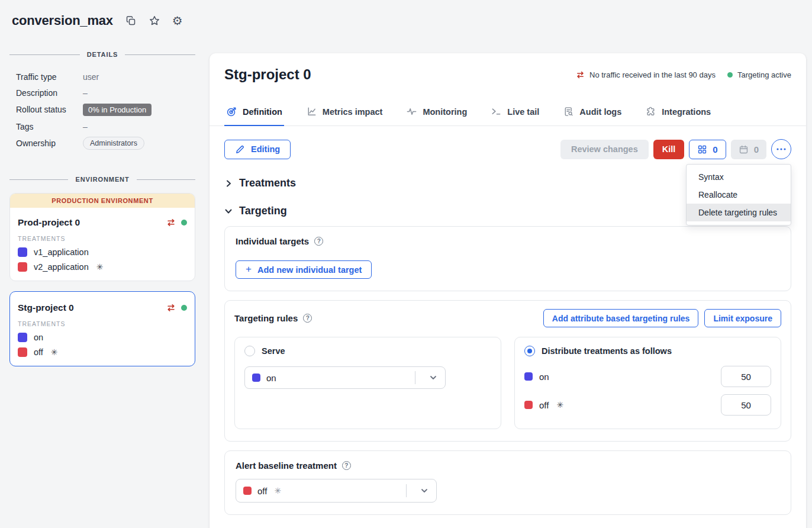 This screenshot has width=812, height=528. I want to click on menu-item-reallocate: Reallocate, so click(739, 195).